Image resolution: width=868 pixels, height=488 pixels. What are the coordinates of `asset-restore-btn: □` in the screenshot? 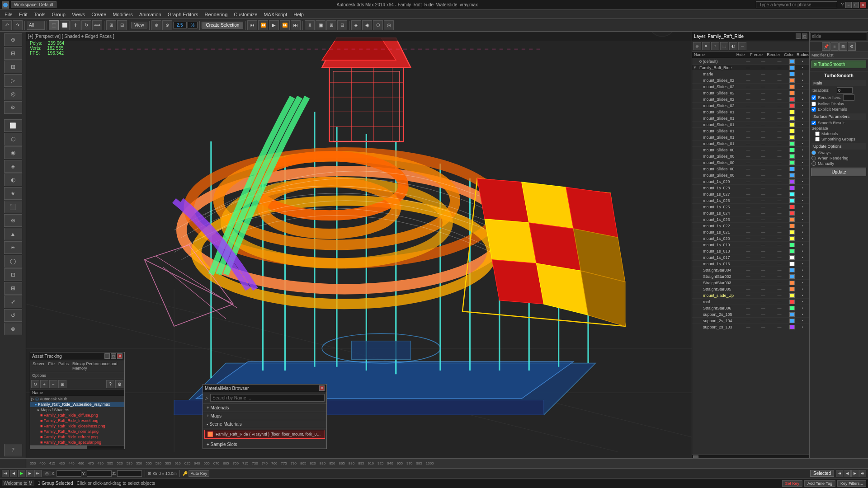 It's located at (113, 356).